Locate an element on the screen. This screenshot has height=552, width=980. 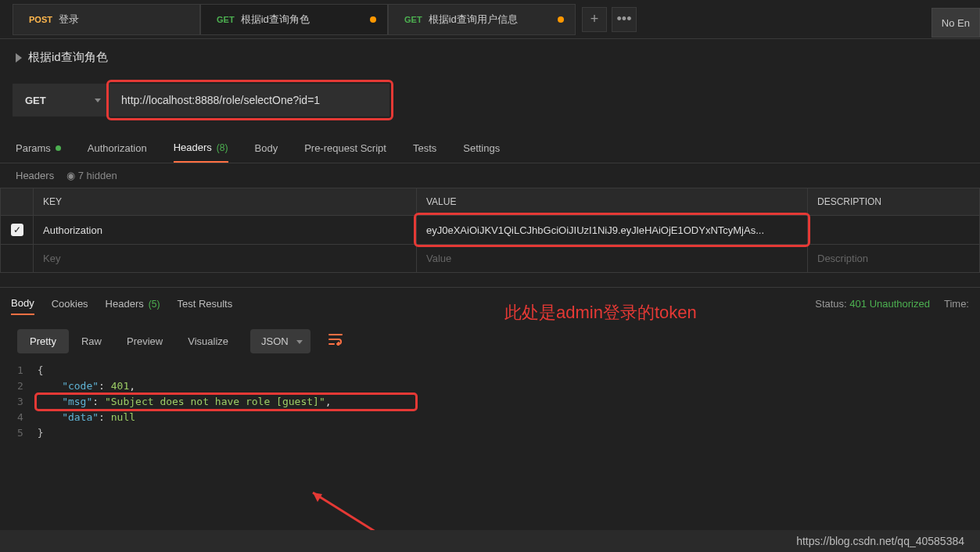
tab-select-role: GET 根据id查询角色 is located at coordinates (294, 20).